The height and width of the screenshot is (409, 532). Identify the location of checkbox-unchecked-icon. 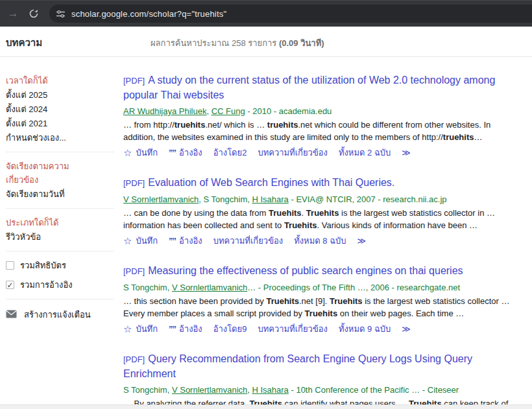
(10, 266).